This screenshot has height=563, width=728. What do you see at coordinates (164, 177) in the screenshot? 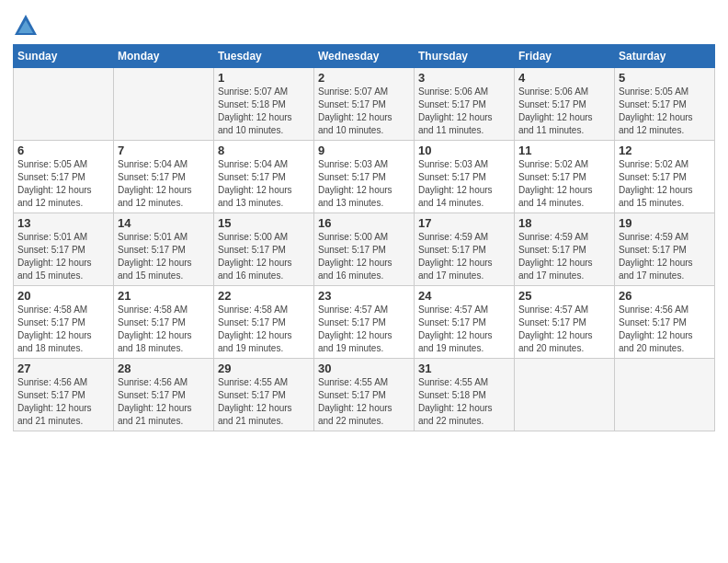
I see `calendar-cell: 7Sunrise: 5:04 AM Sunset: 5:17 PM Daylig…` at bounding box center [164, 177].